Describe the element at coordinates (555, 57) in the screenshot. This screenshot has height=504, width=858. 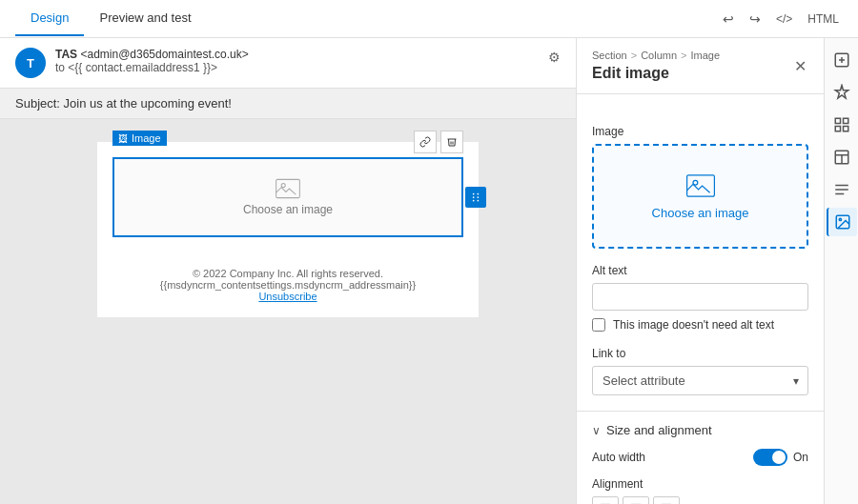
I see `settings-icon: ⚙` at that location.